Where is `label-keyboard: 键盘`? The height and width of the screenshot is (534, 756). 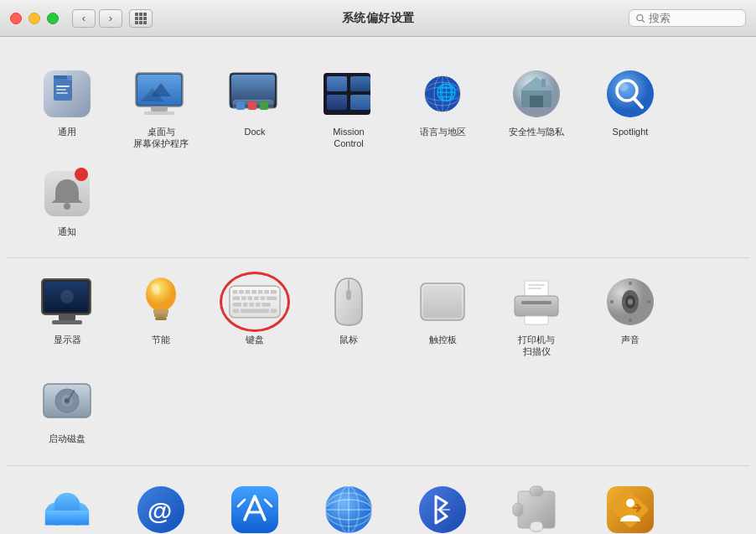 label-keyboard: 键盘 is located at coordinates (255, 340).